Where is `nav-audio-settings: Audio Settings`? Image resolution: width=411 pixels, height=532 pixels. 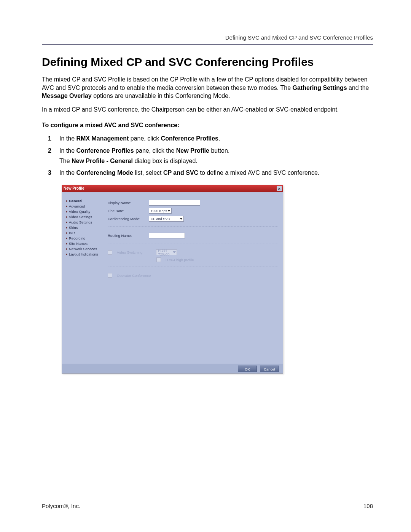 nav-audio-settings: Audio Settings is located at coordinates (84, 222).